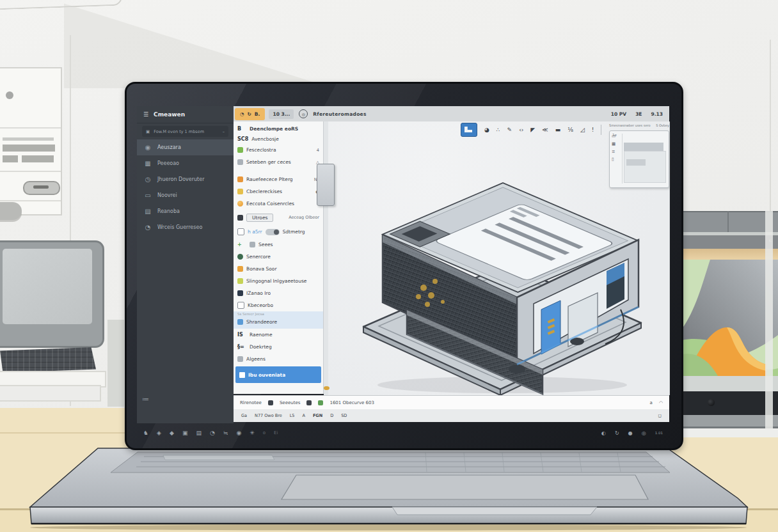 The width and height of the screenshot is (778, 532). What do you see at coordinates (226, 433) in the screenshot?
I see `sync-icon: ≒` at bounding box center [226, 433].